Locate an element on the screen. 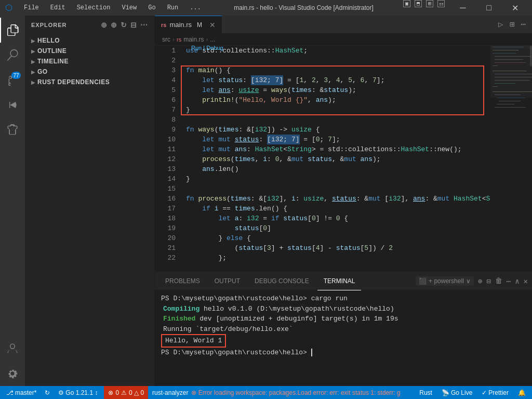  sidebar-toggle-icon: ▣ is located at coordinates (407, 4).